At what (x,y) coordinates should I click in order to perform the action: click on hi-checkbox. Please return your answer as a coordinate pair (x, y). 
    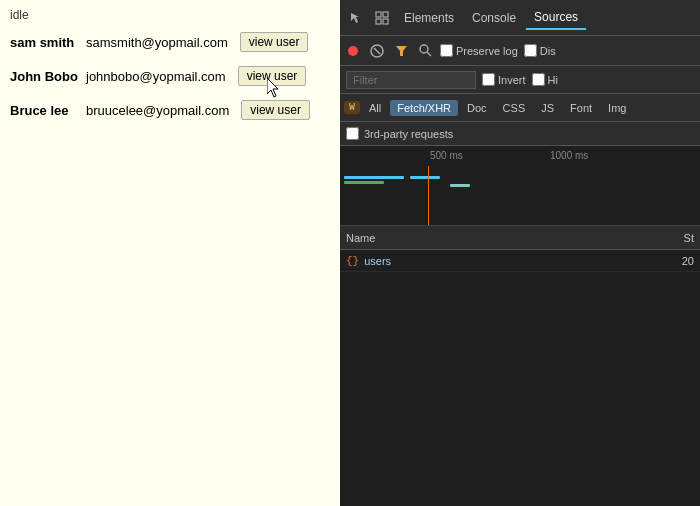
    Looking at the image, I should click on (538, 80).